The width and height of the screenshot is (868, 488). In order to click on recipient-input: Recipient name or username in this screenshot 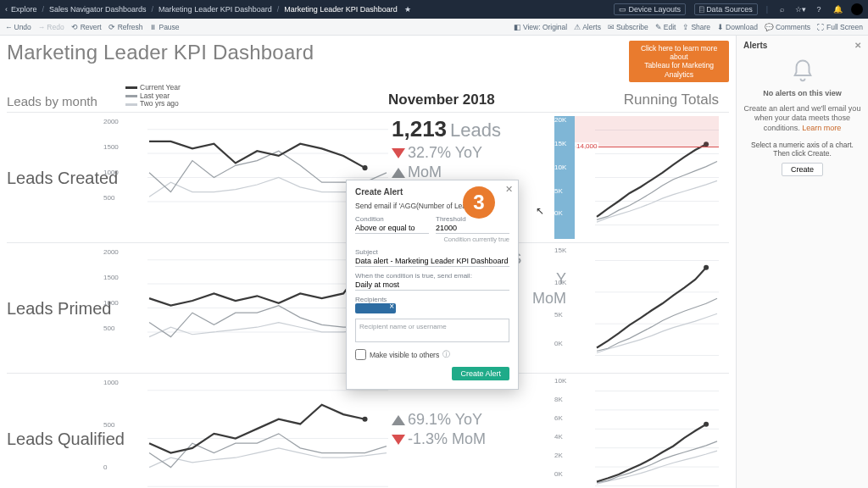, I will do `click(432, 330)`.